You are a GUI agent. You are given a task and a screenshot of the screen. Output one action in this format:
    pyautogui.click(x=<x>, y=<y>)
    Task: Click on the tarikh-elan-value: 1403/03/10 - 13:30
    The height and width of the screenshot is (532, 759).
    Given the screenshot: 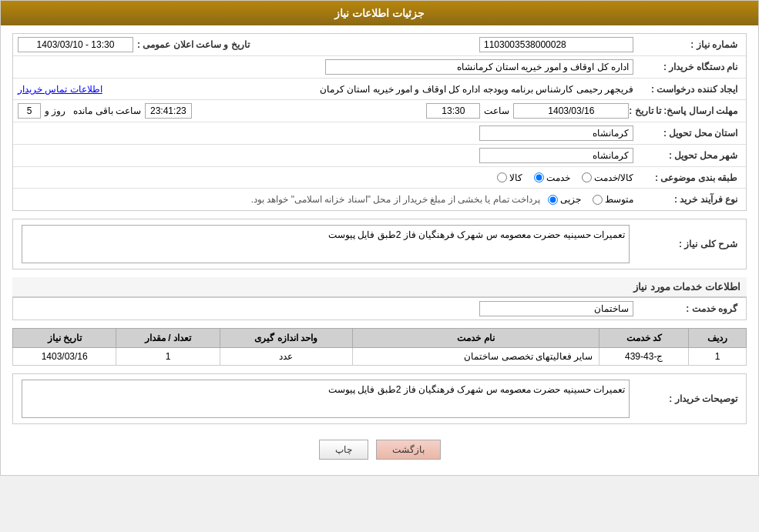 What is the action you would take?
    pyautogui.click(x=76, y=45)
    